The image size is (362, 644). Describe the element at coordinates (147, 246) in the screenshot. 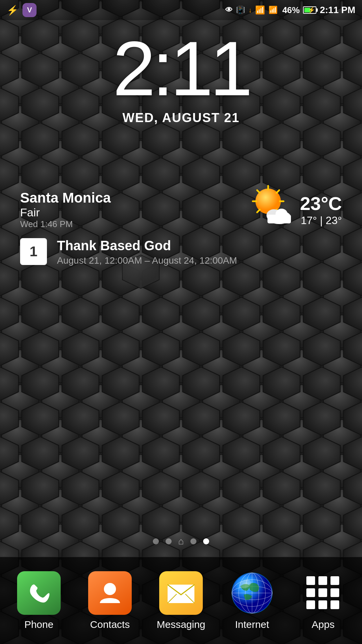

I see `cal-event-title: Thank Based God` at that location.